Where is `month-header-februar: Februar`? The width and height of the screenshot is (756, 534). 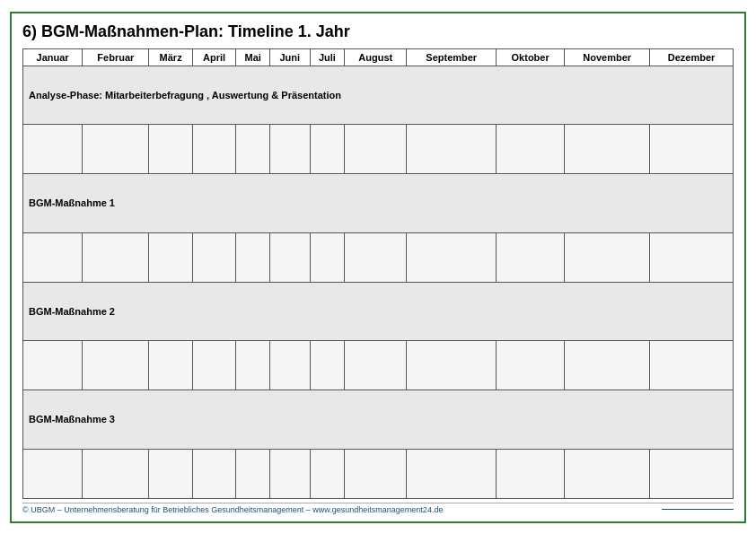
month-header-februar: Februar is located at coordinates (116, 57).